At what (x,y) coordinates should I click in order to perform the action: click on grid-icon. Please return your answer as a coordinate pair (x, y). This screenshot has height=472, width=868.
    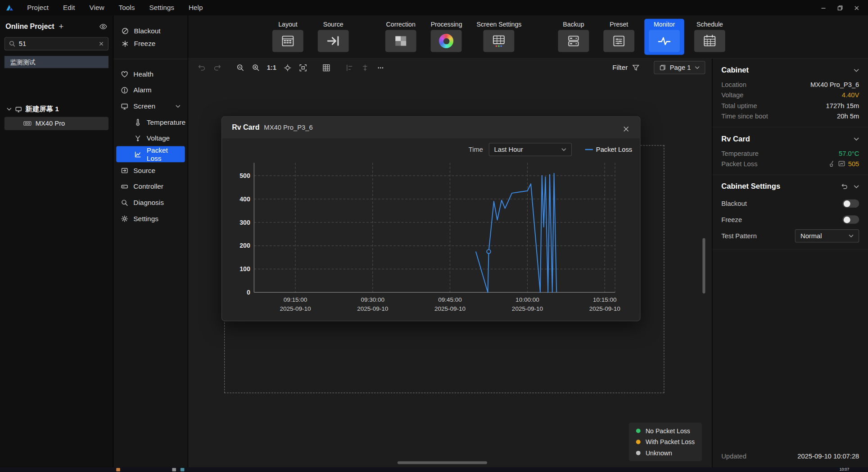
    Looking at the image, I should click on (326, 68).